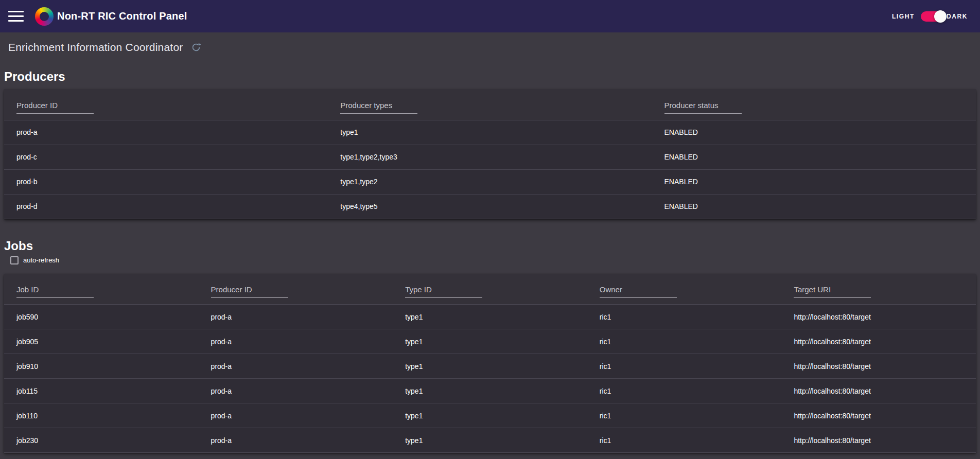 The image size is (980, 459). I want to click on producer-types-cell: type1,type2, so click(490, 182).